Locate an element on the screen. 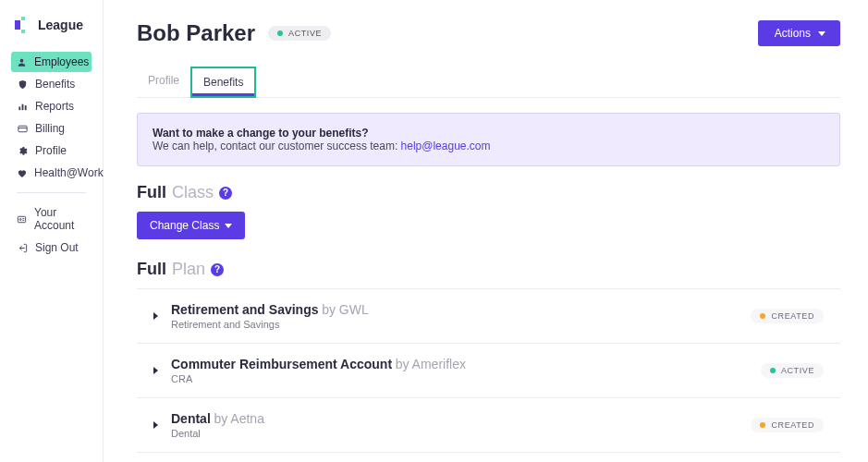 The height and width of the screenshot is (462, 868). sidebar-item-label: Employees is located at coordinates (61, 62).